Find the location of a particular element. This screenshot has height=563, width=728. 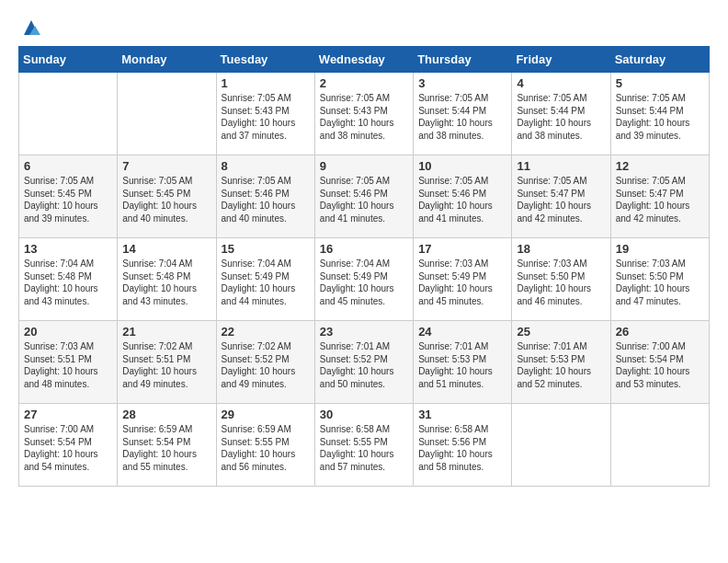

day-number: 20 is located at coordinates (68, 331).